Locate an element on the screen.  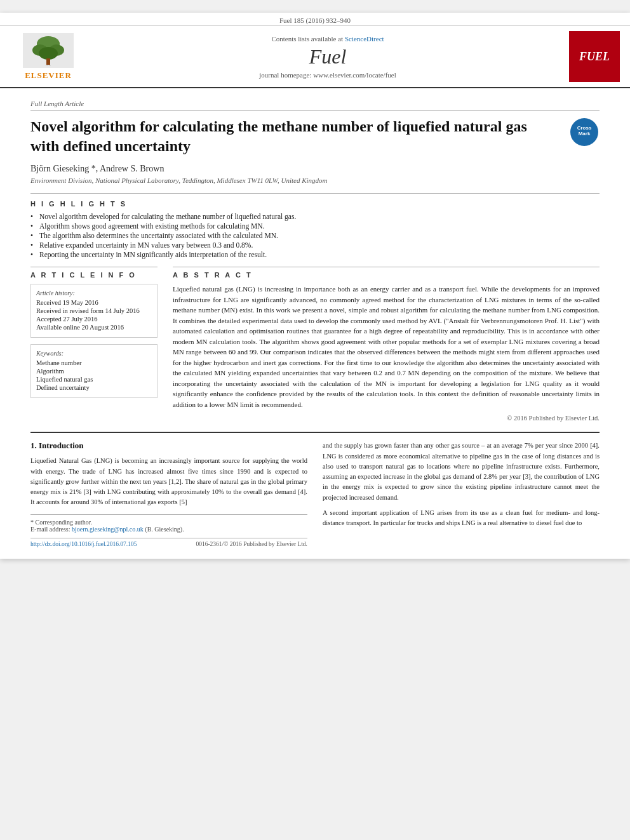
keyword-2: Algorithm is located at coordinates (94, 371).